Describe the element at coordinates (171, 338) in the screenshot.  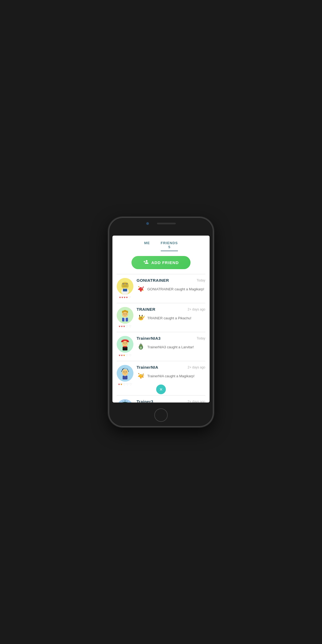
I see `friend-header-trainernia3: TrainerNIA3 Today` at that location.